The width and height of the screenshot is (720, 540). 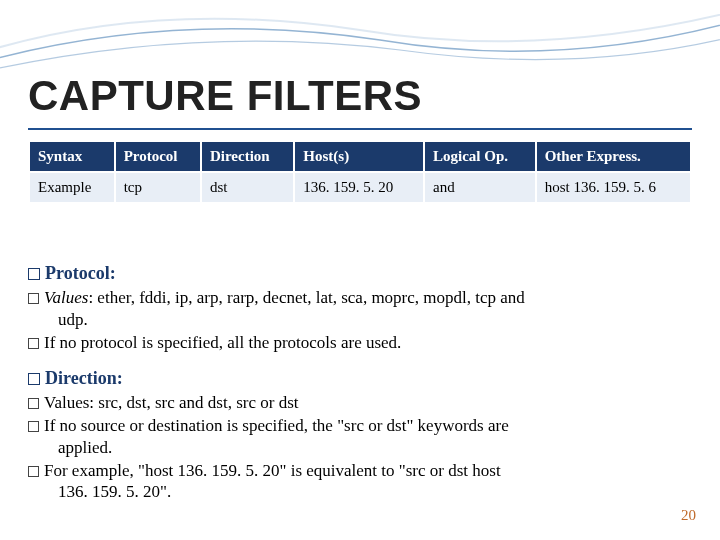 I want to click on th-syntax: Syntax, so click(x=72, y=156).